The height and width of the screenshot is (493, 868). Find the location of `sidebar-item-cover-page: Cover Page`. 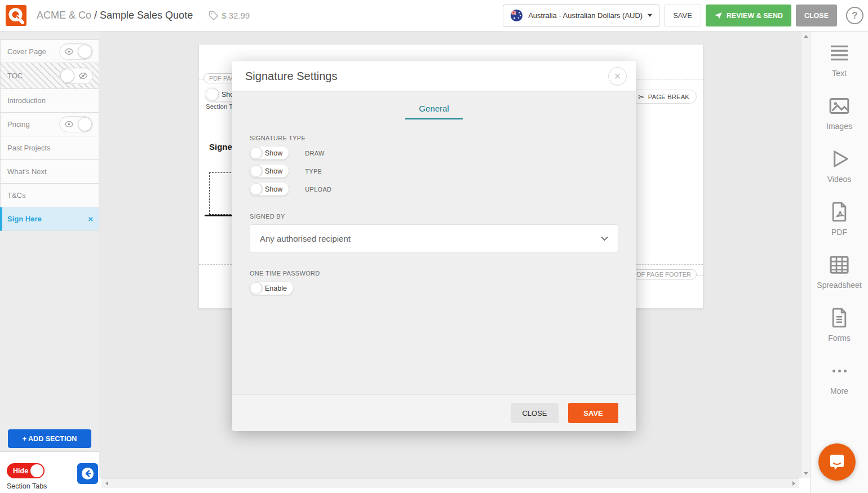

sidebar-item-cover-page: Cover Page is located at coordinates (50, 51).